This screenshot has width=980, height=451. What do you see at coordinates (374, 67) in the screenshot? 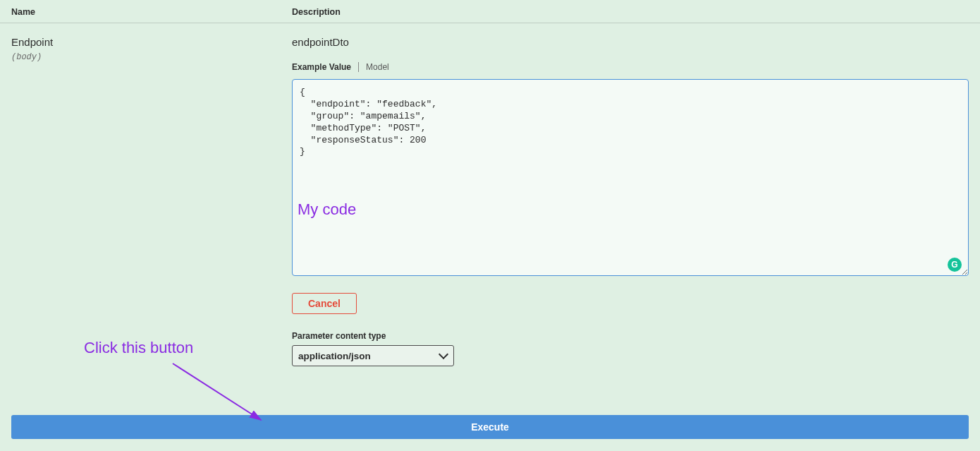
I see `tab-model: Model` at bounding box center [374, 67].